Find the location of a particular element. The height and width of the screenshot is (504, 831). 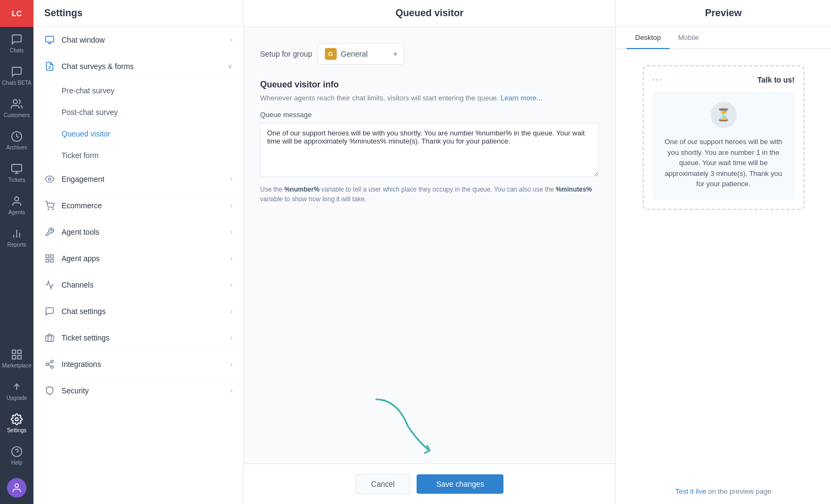

menu-label-agent-apps: Agent apps is located at coordinates (146, 258).